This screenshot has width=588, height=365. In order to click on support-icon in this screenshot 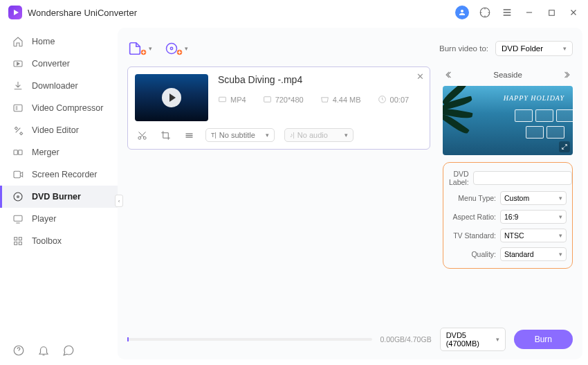, I will do `click(485, 12)`.